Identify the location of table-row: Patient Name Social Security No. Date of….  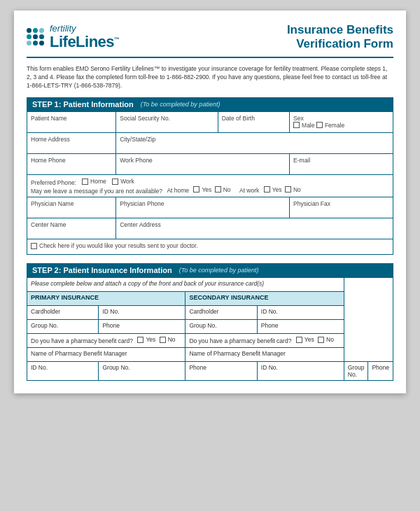
(210, 122).